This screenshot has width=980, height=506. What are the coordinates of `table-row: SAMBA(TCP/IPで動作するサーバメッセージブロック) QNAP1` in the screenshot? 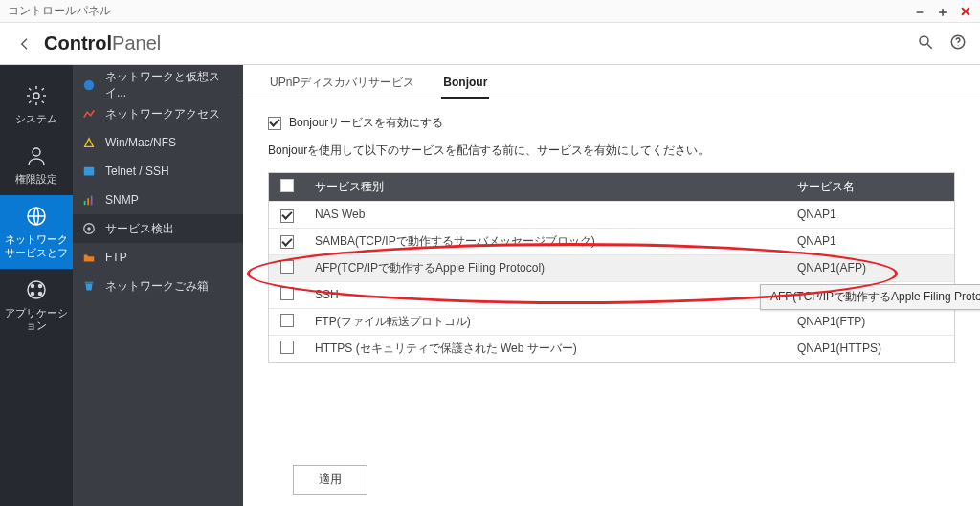 It's located at (612, 241).